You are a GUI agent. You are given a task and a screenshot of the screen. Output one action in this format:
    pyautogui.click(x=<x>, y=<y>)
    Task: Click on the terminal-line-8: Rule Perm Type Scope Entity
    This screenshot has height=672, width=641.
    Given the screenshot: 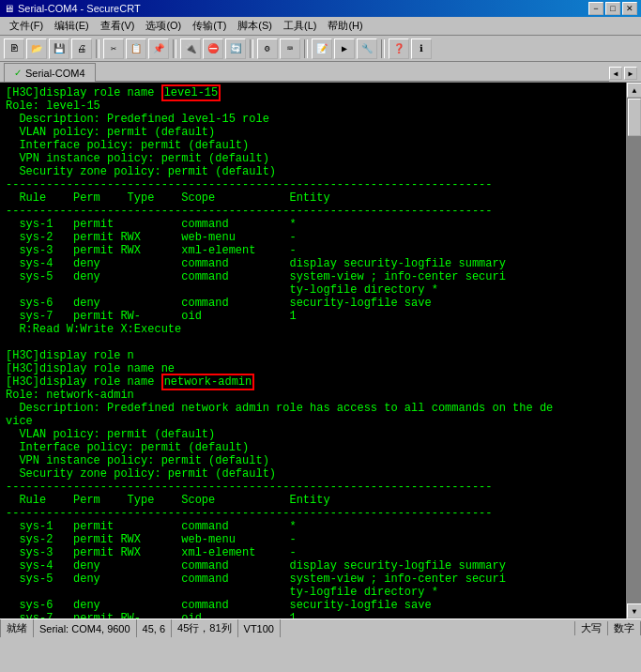 What is the action you would take?
    pyautogui.click(x=168, y=198)
    